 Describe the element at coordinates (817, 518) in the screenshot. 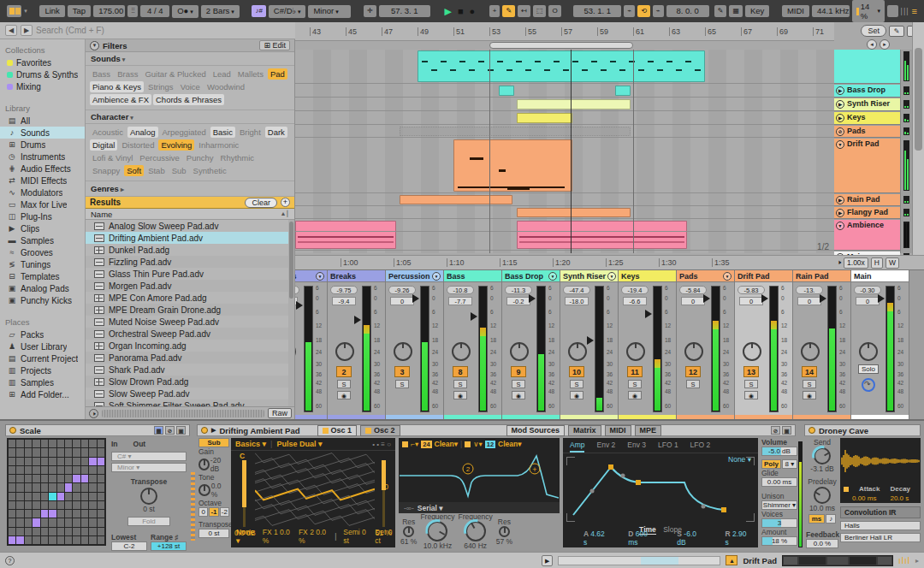

I see `ms-toggle: ms` at that location.